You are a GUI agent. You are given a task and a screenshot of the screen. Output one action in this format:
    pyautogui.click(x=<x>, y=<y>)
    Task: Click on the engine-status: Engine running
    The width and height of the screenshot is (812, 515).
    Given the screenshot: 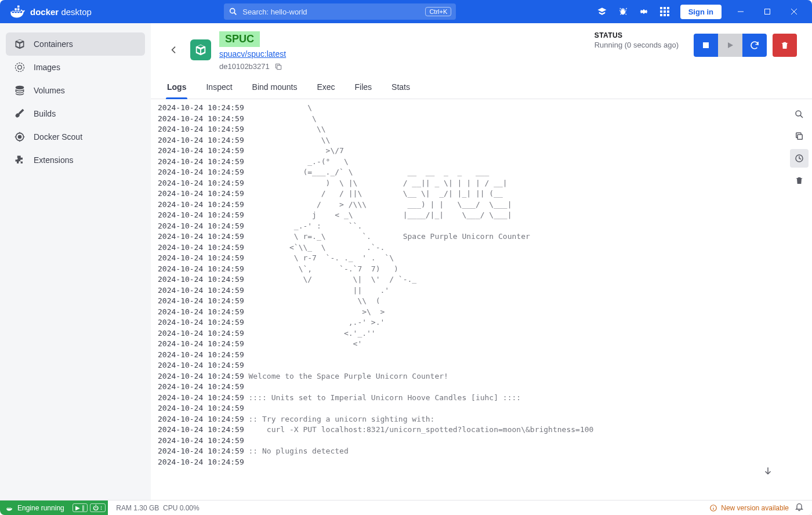 What is the action you would take?
    pyautogui.click(x=35, y=508)
    